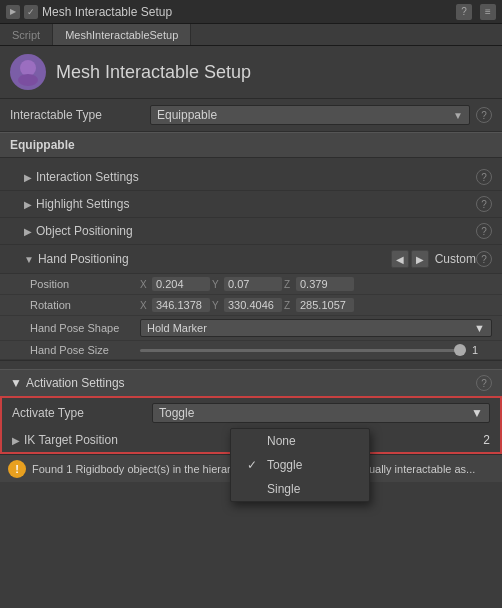 This screenshot has height=608, width=502. Describe the element at coordinates (13, 12) in the screenshot. I see `title-bar-icon: ▶` at that location.